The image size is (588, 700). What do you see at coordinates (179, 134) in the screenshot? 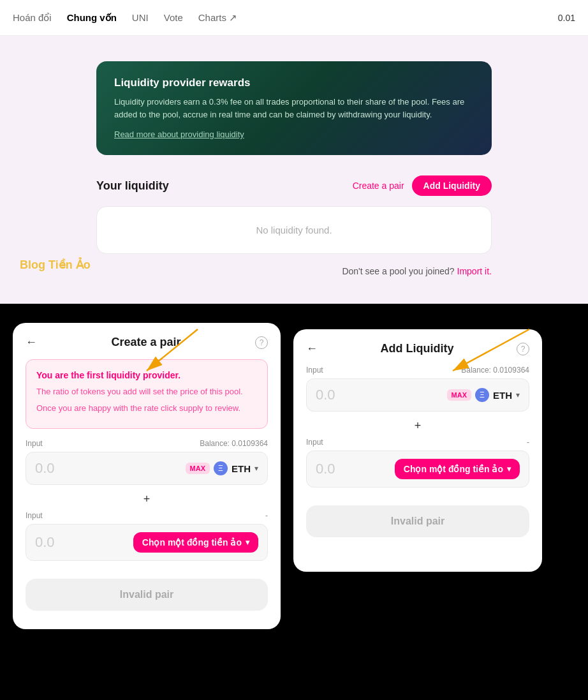
I see `banner-learn-more-link: Read more about providing liquidity` at bounding box center [179, 134].